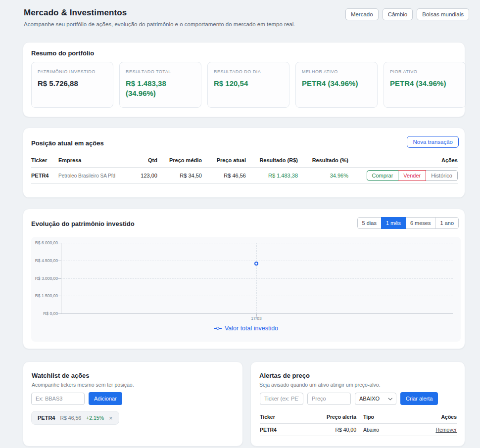 The width and height of the screenshot is (480, 448). Describe the element at coordinates (93, 160) in the screenshot. I see `col-empresa: Empresa` at that location.